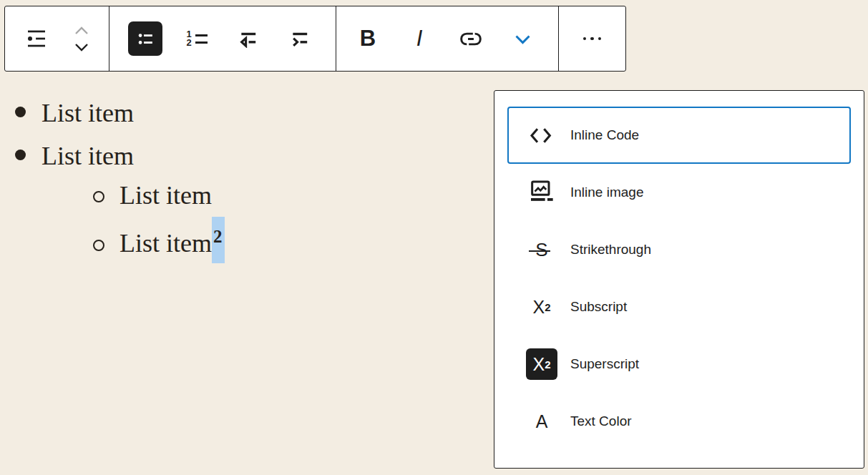  What do you see at coordinates (593, 39) in the screenshot?
I see `toolbar-group-options` at bounding box center [593, 39].